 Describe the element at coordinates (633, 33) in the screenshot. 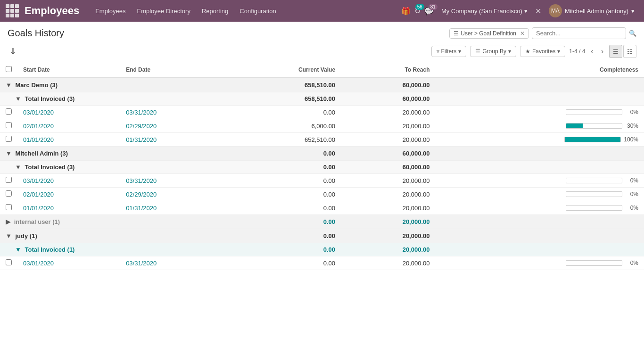

I see `search-icon: 🔍` at that location.